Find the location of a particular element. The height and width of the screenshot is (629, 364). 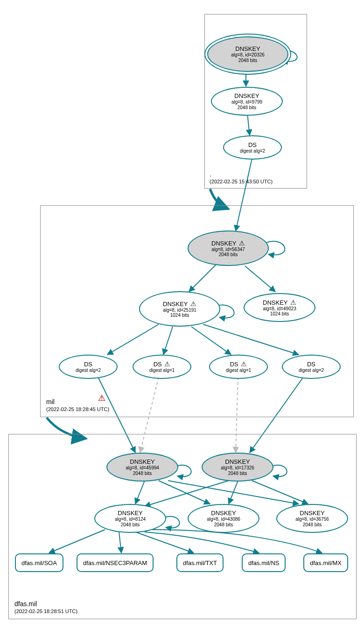

root-ksk: DNSKEY alg=8, id=20326 2048 bits is located at coordinates (248, 54).